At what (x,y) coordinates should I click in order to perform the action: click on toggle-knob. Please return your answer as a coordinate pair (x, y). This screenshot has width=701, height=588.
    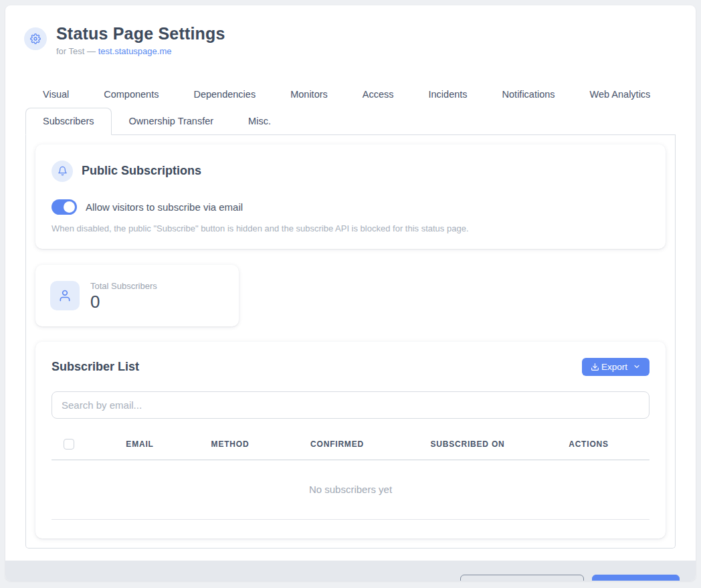
    Looking at the image, I should click on (70, 207).